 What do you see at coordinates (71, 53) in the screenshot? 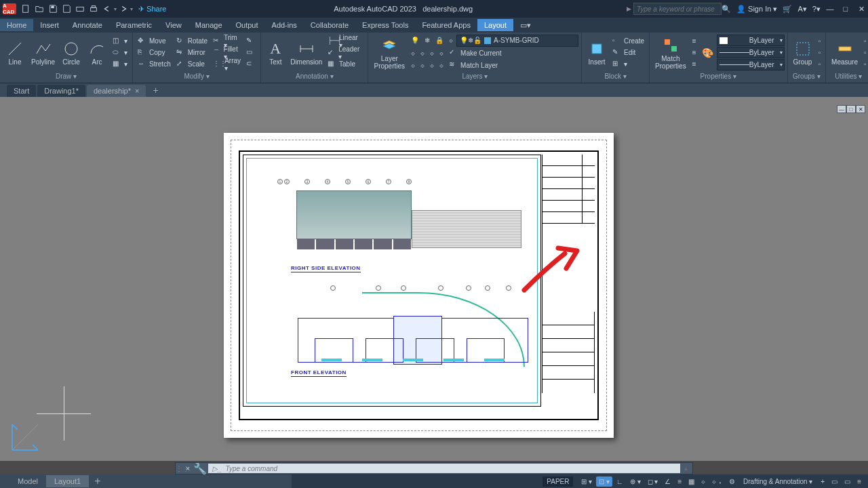
I see `circle-button: Circle` at bounding box center [71, 53].